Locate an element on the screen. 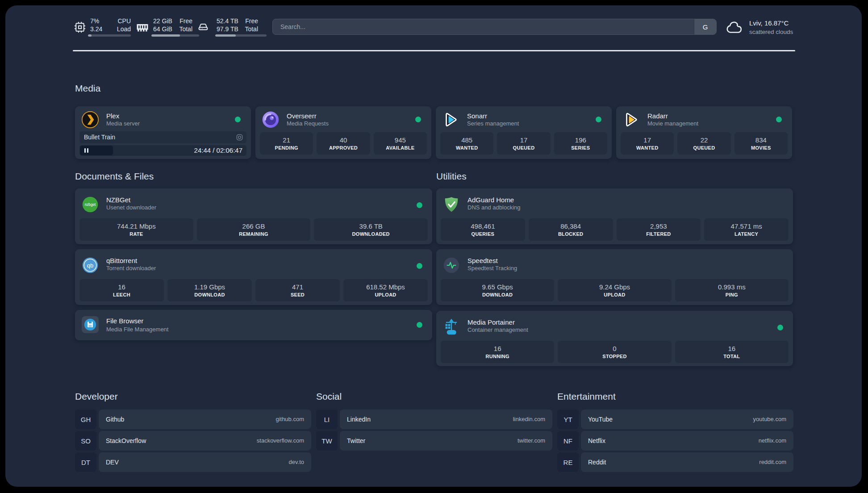  bookmark-abbr: YT is located at coordinates (568, 419).